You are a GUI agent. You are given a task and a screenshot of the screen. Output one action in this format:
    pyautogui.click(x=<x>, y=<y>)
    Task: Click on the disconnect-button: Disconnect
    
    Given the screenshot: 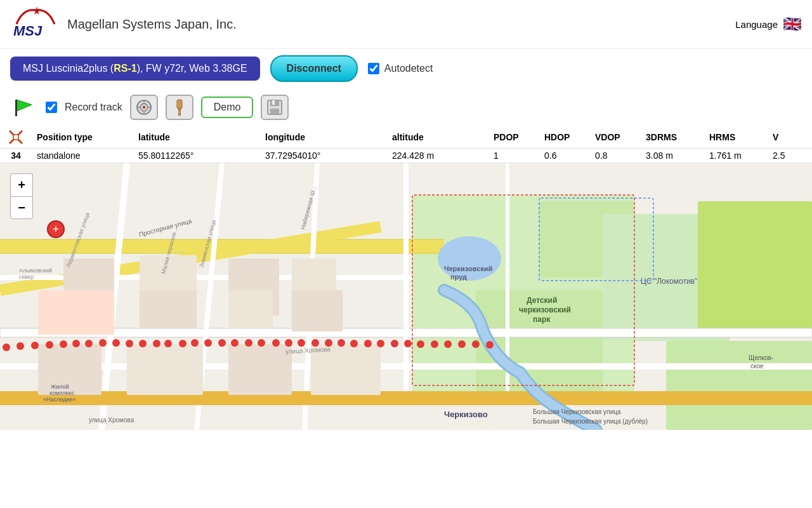 What is the action you would take?
    pyautogui.click(x=314, y=69)
    